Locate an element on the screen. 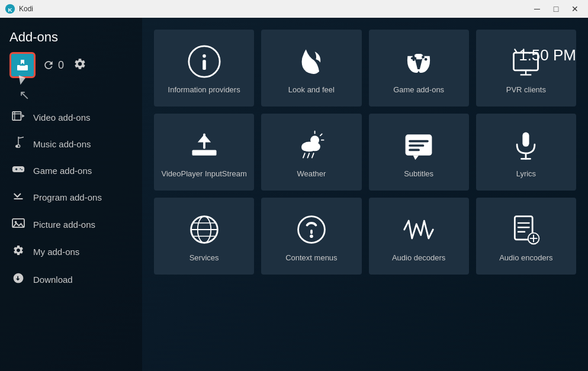 This screenshot has width=588, height=371. game-icon is located at coordinates (18, 169).